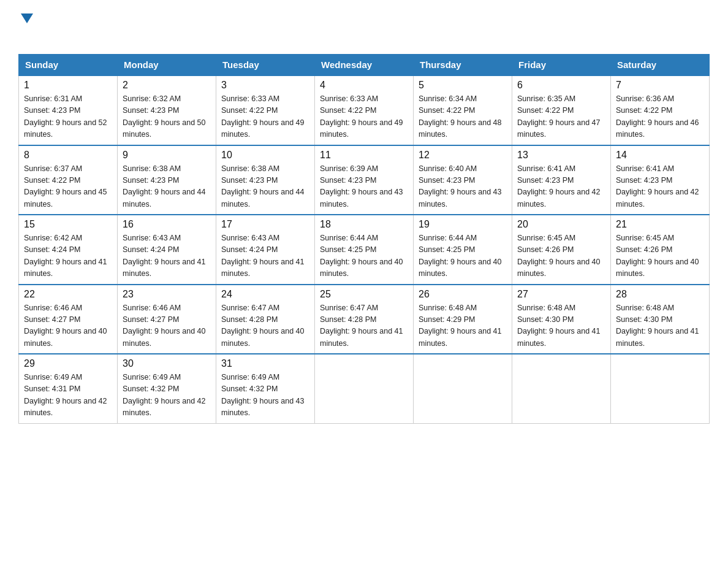 This screenshot has height=563, width=728. Describe the element at coordinates (661, 110) in the screenshot. I see `calendar-cell: 7 Sunrise: 6:36 AMSunset: 4:22 PMDayligh…` at that location.